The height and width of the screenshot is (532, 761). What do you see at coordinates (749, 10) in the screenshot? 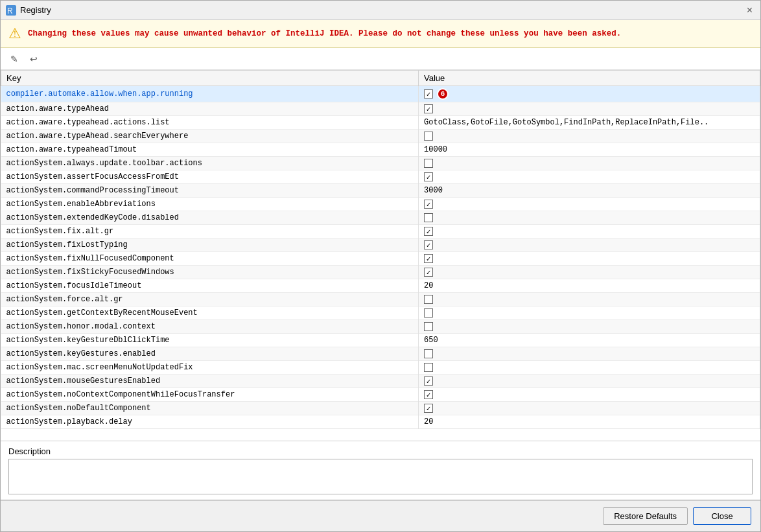
I see `close-button: ×` at bounding box center [749, 10].